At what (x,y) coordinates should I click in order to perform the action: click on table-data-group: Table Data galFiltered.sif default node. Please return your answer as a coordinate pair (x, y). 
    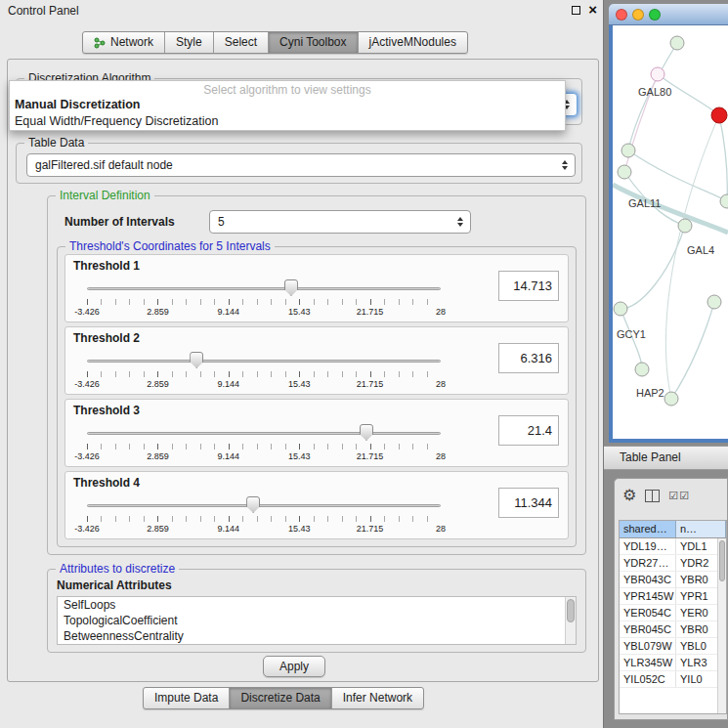
    Looking at the image, I should click on (299, 163).